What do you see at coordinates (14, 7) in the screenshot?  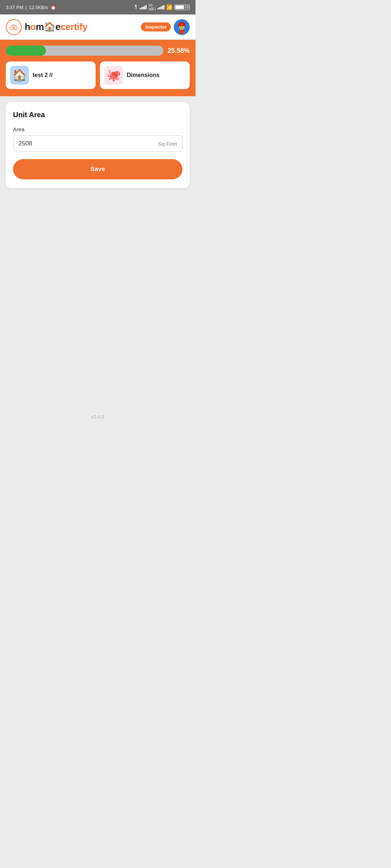 I see `status-time: 3:37 PM` at bounding box center [14, 7].